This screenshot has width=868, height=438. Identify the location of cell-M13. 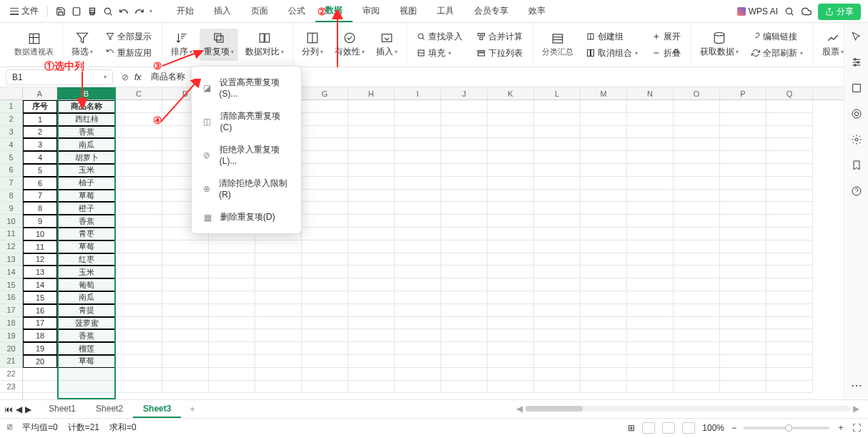
(603, 260).